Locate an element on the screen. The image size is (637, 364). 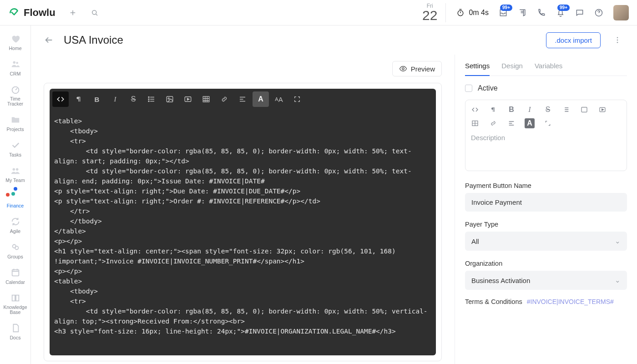
user-avatar is located at coordinates (621, 13).